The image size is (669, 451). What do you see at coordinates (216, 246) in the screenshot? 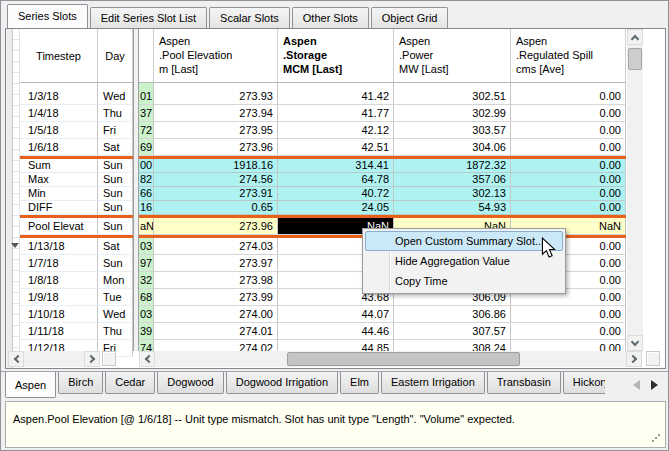
I see `value-cell: 274.03` at bounding box center [216, 246].